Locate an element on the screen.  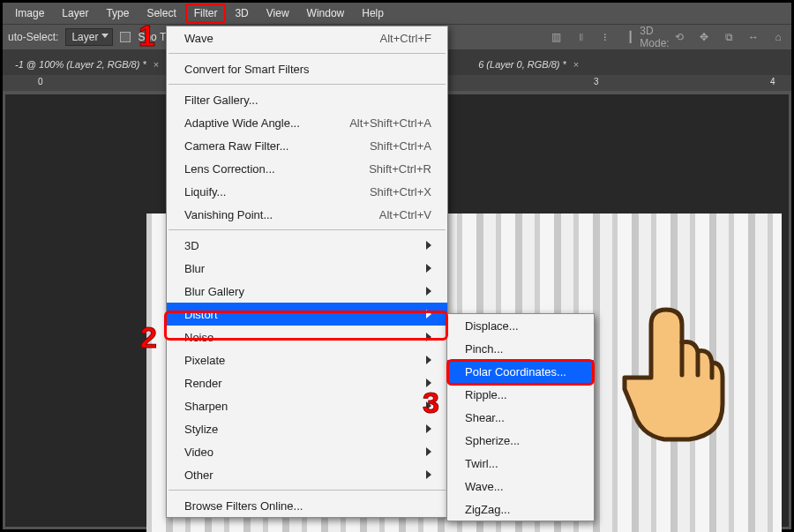
menu-type: Type is located at coordinates (117, 13).